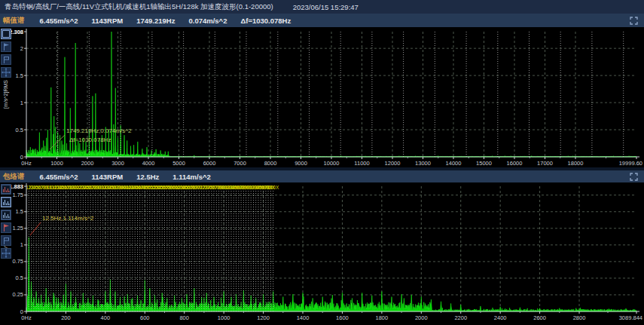  I want to click on y-tick-label: 0.75, so click(18, 261).